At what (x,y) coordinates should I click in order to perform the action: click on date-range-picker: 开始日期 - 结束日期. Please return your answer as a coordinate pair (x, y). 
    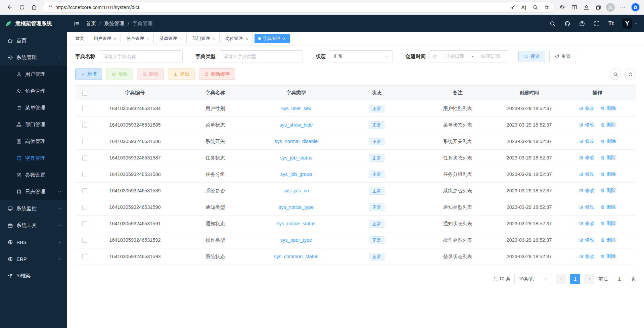
    Looking at the image, I should click on (469, 56).